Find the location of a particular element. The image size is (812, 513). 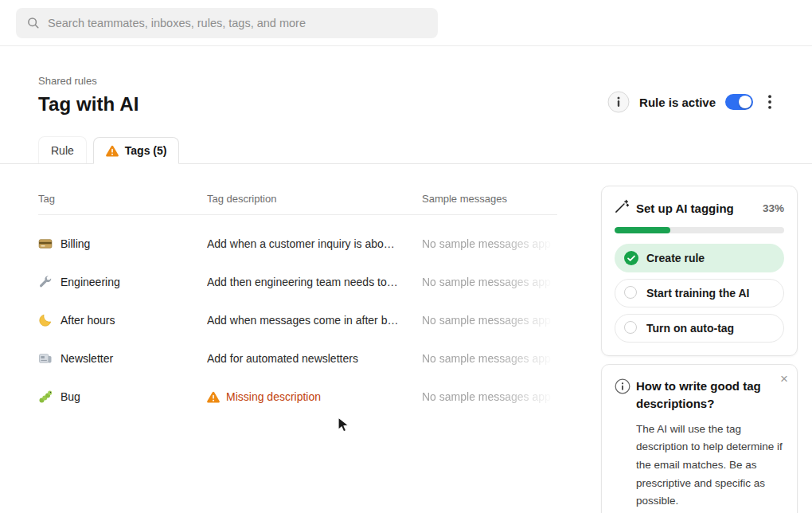

bug-icon is located at coordinates (45, 397).